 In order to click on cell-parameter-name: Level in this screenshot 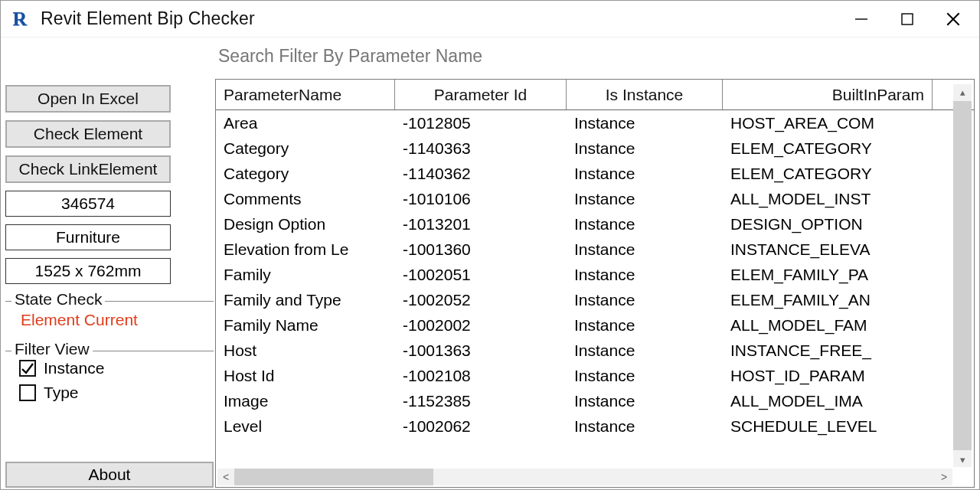, I will do `click(305, 426)`.